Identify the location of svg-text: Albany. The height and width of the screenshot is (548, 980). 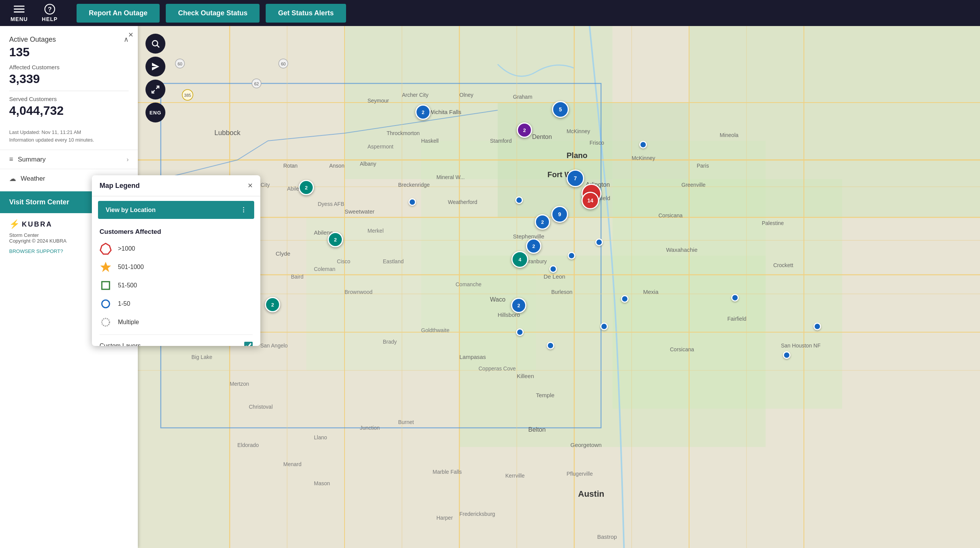
(368, 164).